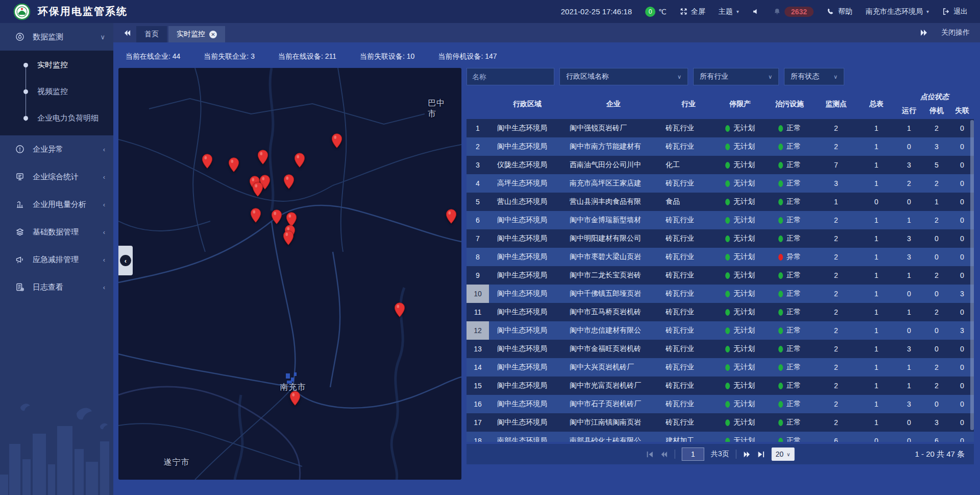  I want to click on table-row: 1阆中生态环境局阆中强锐页岩砖厂砖瓦行业无计划正常21120, so click(720, 128).